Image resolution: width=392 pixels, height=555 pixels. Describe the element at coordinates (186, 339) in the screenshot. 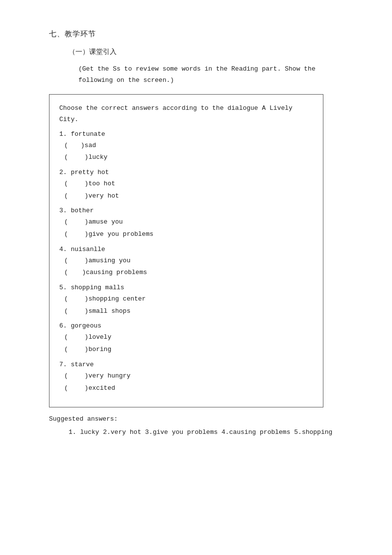

I see `question-group: 6. gorgeous( )lovely( )boring` at that location.